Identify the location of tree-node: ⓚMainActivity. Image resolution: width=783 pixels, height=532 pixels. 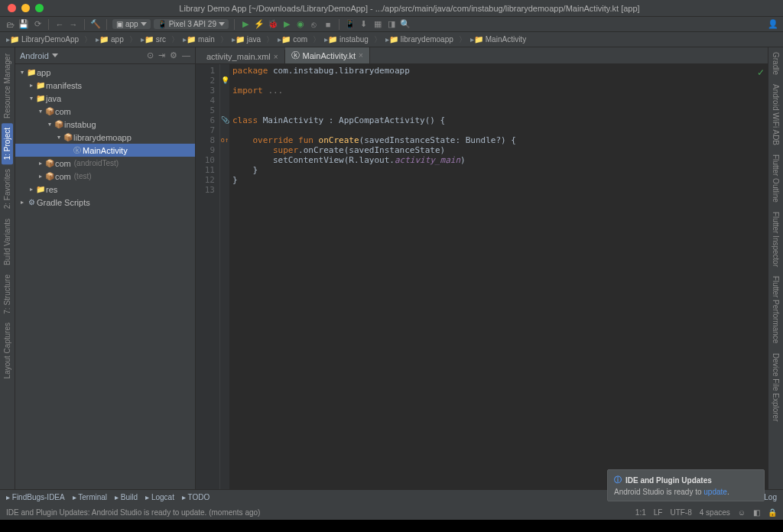
(106, 150).